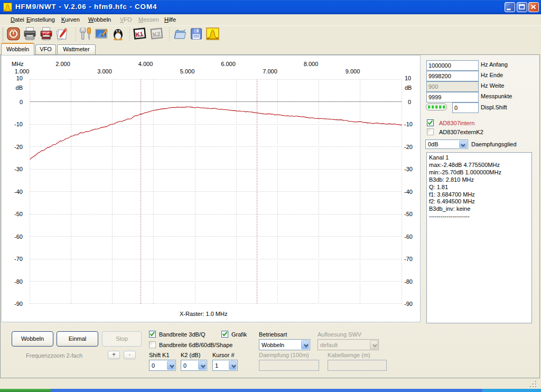 The height and width of the screenshot is (392, 541). I want to click on svg-text: 6.000, so click(228, 64).